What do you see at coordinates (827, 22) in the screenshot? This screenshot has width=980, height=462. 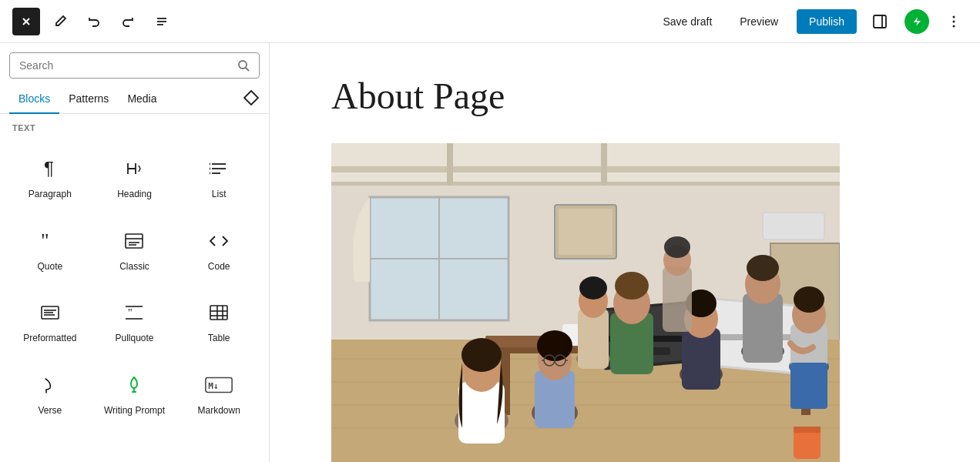 I see `publish-button: Publish` at bounding box center [827, 22].